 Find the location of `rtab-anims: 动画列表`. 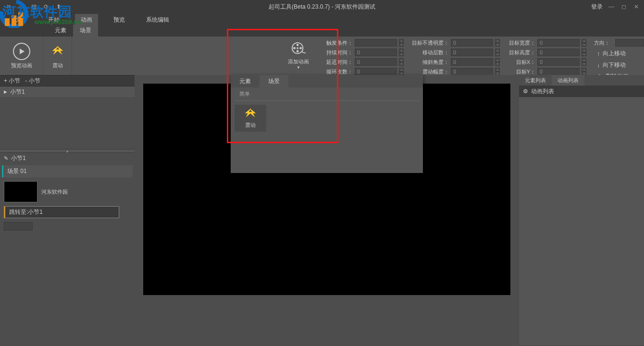

rtab-anims: 动画列表 is located at coordinates (568, 80).